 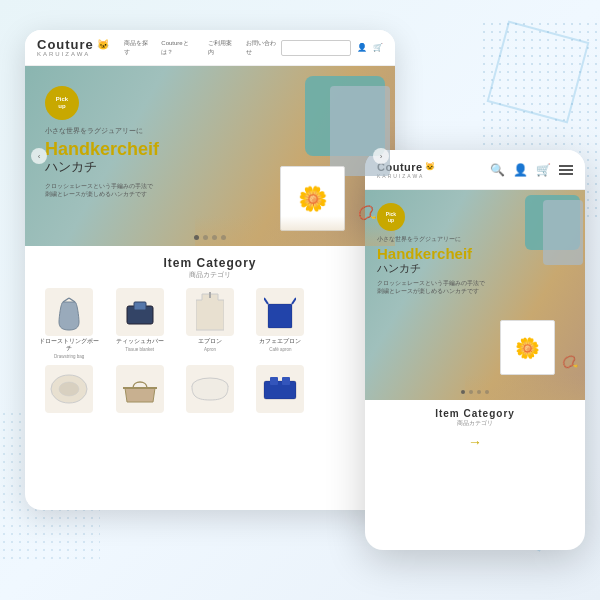 What do you see at coordinates (475, 170) in the screenshot?
I see `phone-nav: Couture 🐱 KARUIZAWA 🔍 👤 🛒` at bounding box center [475, 170].